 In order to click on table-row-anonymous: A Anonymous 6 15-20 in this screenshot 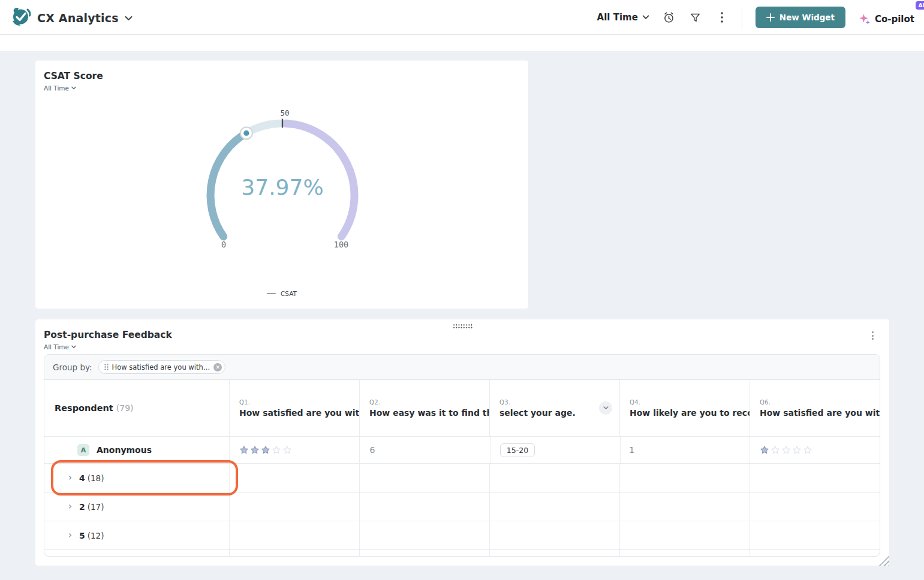, I will do `click(462, 451)`.